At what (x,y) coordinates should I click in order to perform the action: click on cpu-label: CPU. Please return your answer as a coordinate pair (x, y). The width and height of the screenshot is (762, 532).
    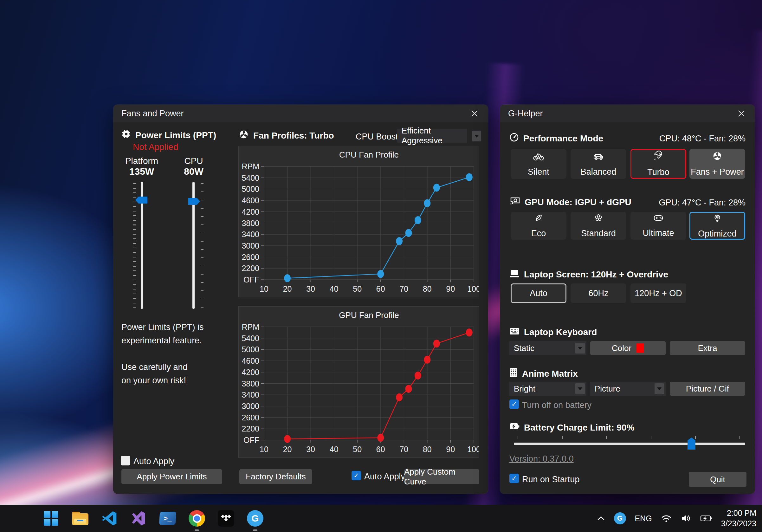
    Looking at the image, I should click on (194, 161).